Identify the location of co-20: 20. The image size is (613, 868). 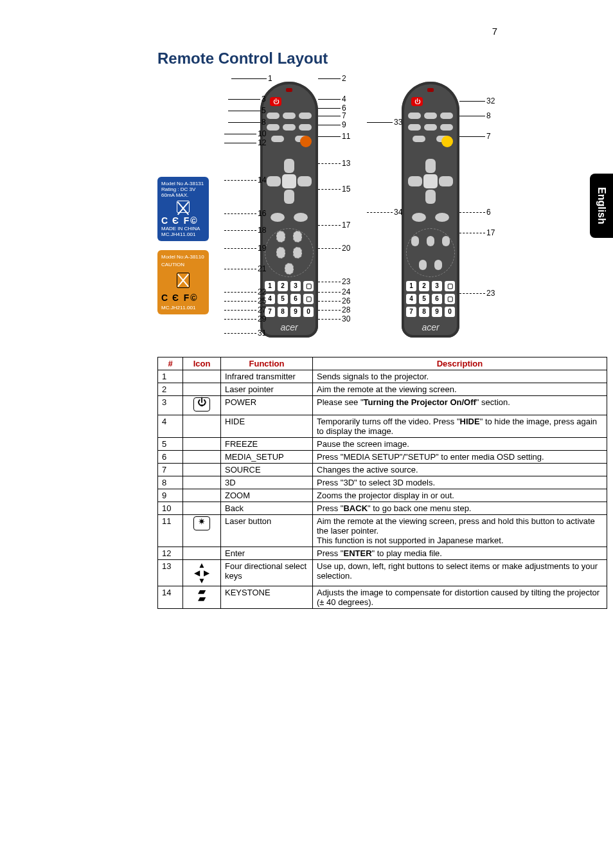
(346, 248).